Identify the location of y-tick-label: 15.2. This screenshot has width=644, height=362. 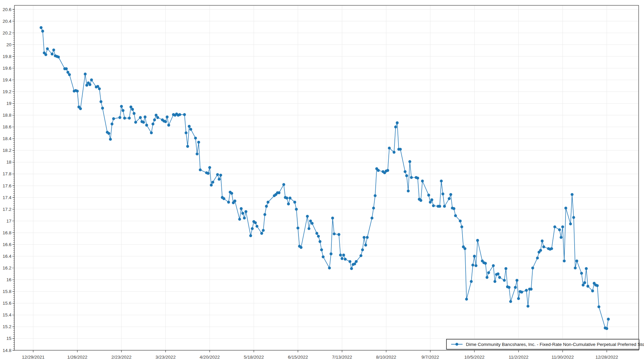
(7, 326).